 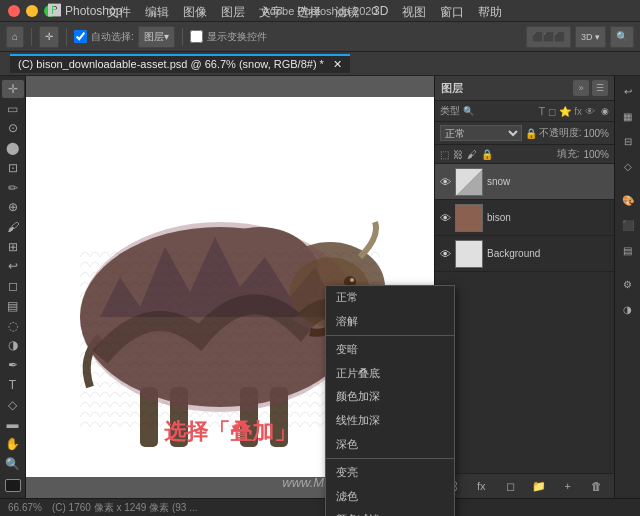 I want to click on brush-tool: 🖌, so click(x=13, y=227).